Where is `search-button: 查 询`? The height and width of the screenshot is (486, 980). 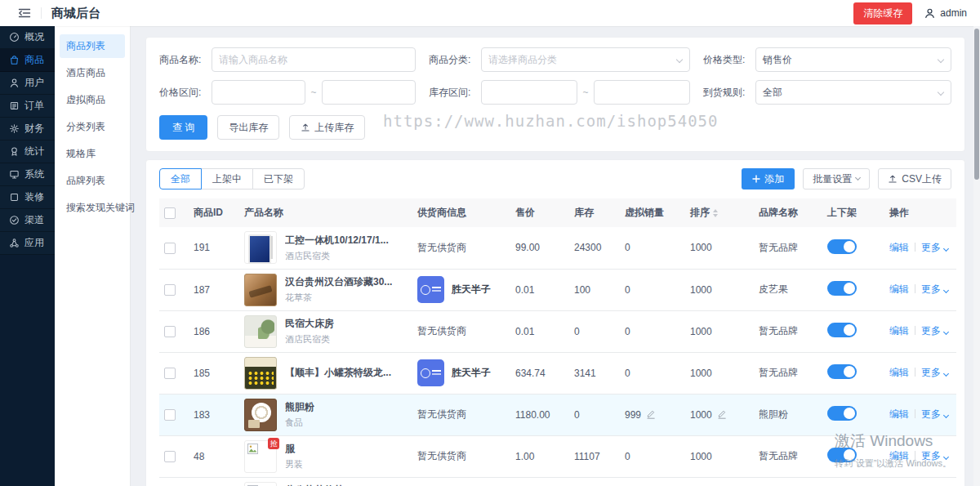
search-button: 查 询 is located at coordinates (183, 127).